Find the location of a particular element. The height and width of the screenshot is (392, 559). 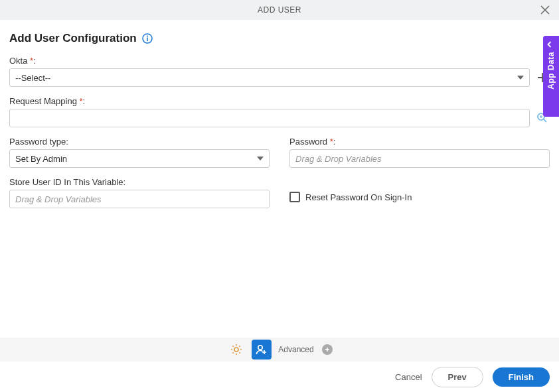

finish-button: Finish is located at coordinates (521, 377).